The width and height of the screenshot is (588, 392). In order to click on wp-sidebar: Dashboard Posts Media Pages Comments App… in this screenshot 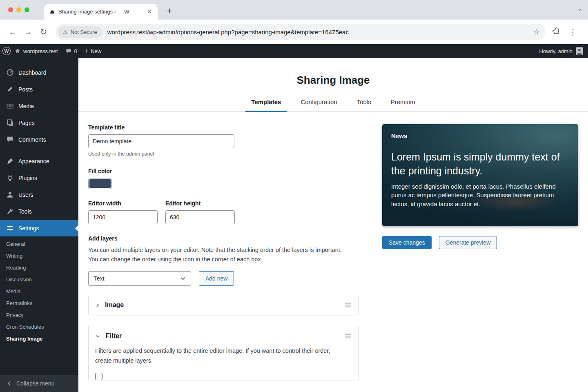, I will do `click(39, 225)`.